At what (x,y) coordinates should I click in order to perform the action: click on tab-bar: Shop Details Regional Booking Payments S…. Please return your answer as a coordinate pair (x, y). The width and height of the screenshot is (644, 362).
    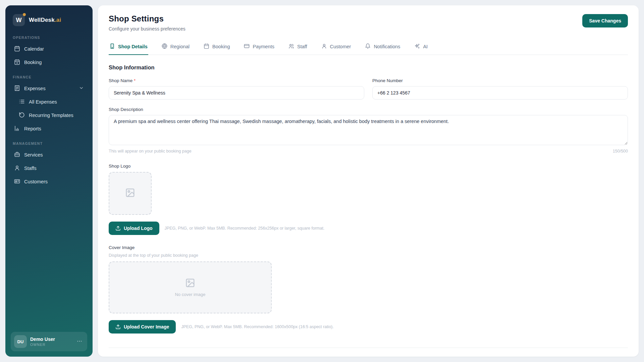
    Looking at the image, I should click on (368, 47).